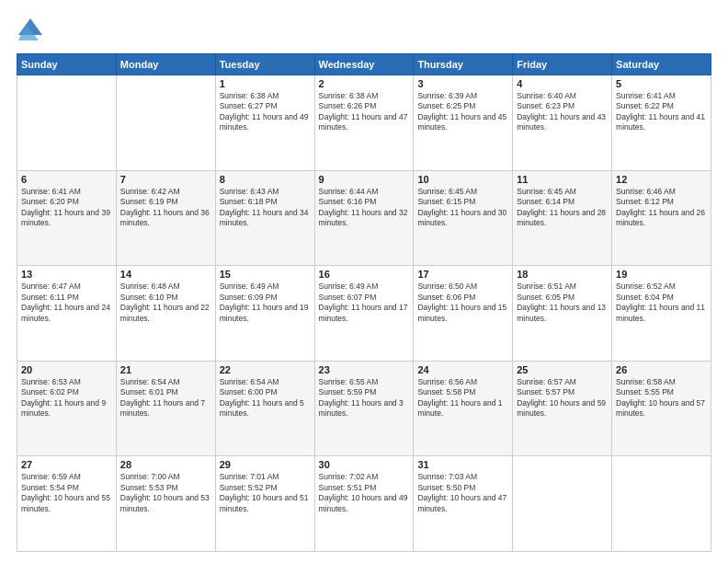 The image size is (728, 563). What do you see at coordinates (561, 397) in the screenshot?
I see `cell-info: Sunrise: 6:57 AMSunset: 5:57 PMDaylight:…` at bounding box center [561, 397].